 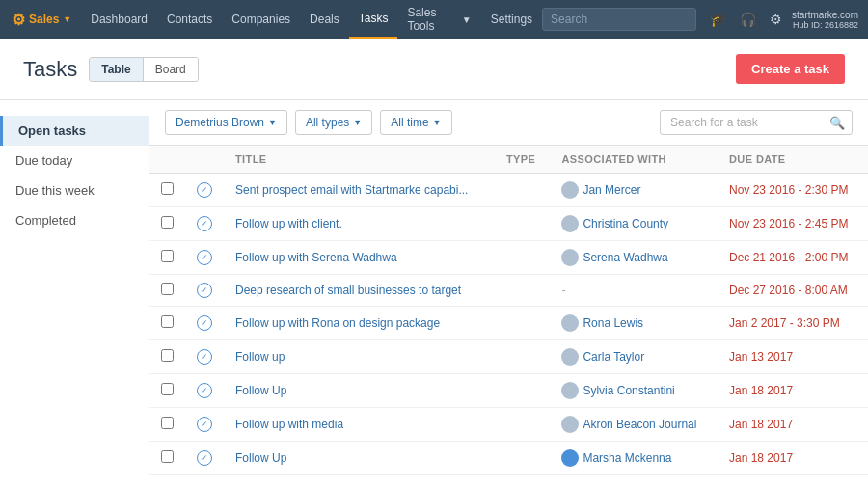 What do you see at coordinates (639, 424) in the screenshot?
I see `associated-name: Akron Beacon Journal` at bounding box center [639, 424].